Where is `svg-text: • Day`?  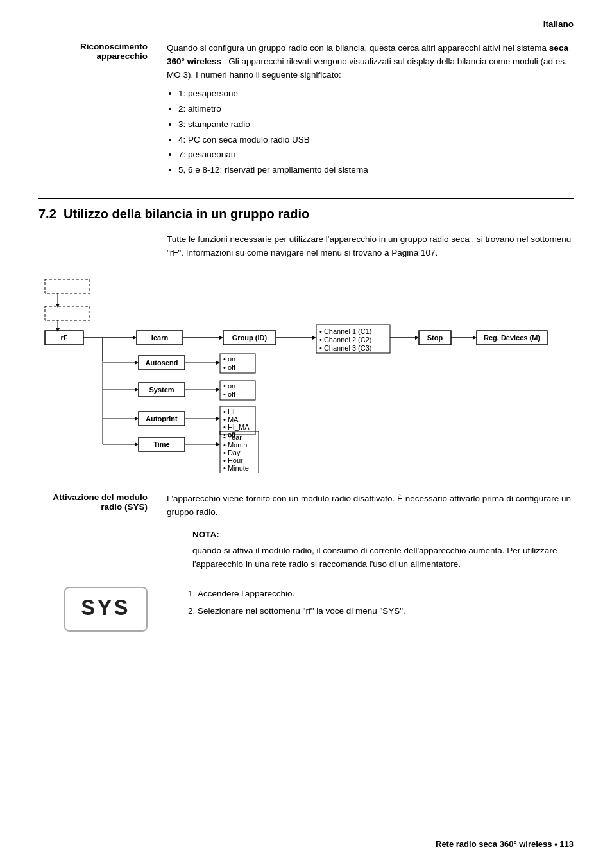 svg-text: • Day is located at coordinates (232, 453).